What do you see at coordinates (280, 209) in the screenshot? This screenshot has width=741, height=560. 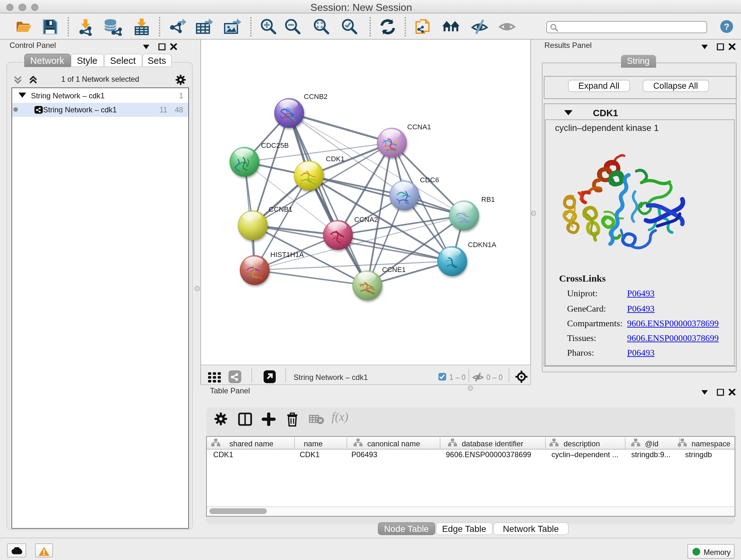 I see `svg-text: CCNB1` at bounding box center [280, 209].